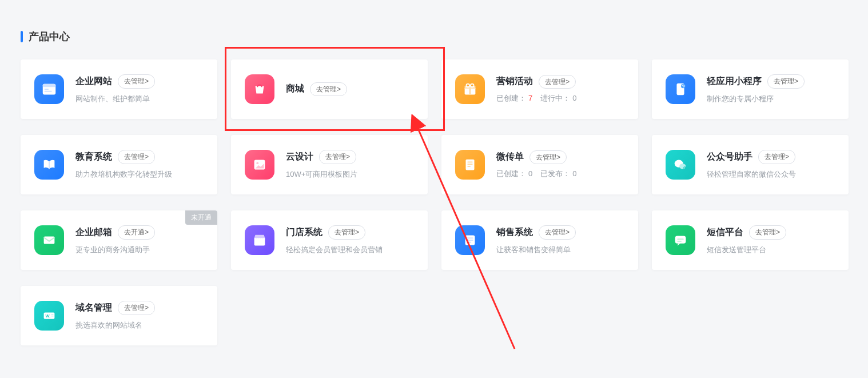 The width and height of the screenshot is (868, 378). What do you see at coordinates (295, 89) in the screenshot?
I see `card-title: 商城` at bounding box center [295, 89].